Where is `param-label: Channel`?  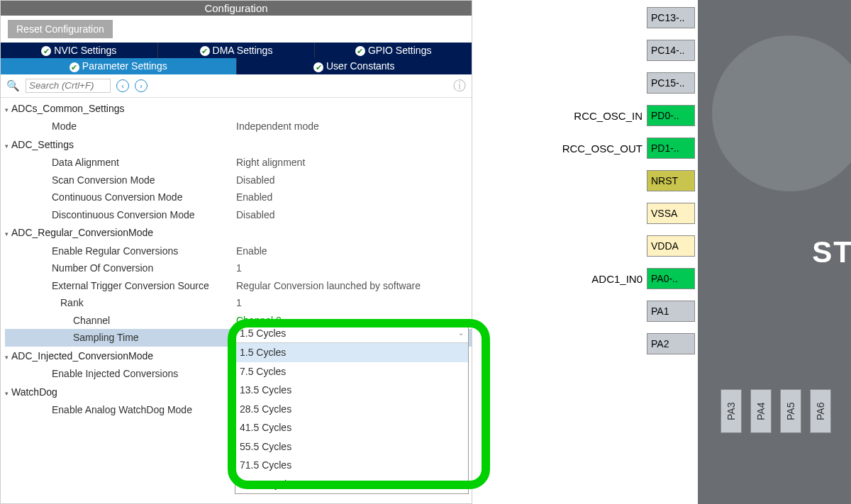 param-label: Channel is located at coordinates (121, 320).